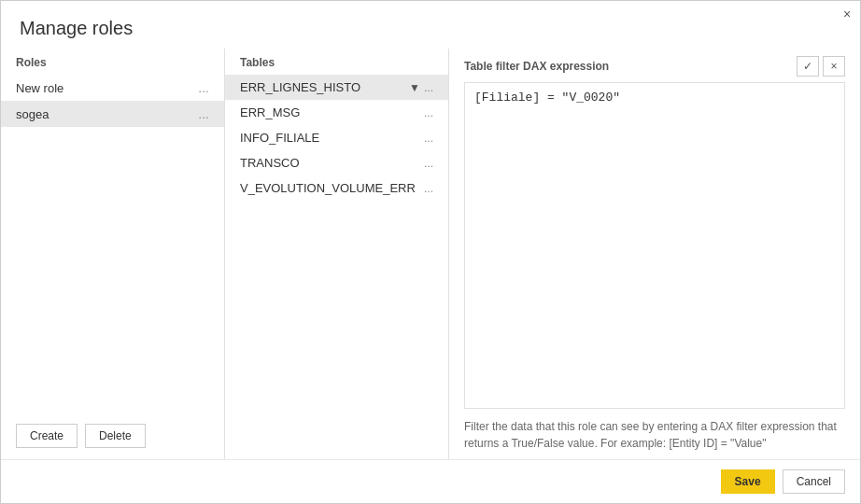 This screenshot has height=504, width=861. What do you see at coordinates (430, 24) in the screenshot?
I see `dialog-title: Manage roles` at bounding box center [430, 24].